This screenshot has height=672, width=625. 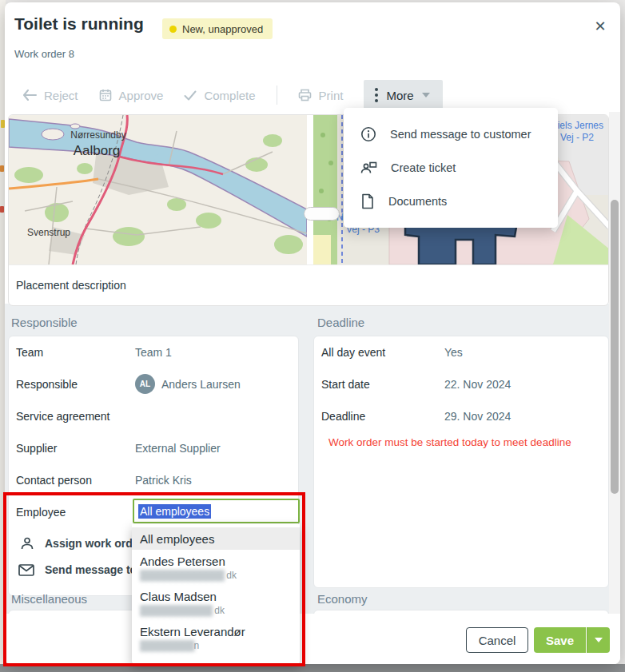 I want to click on create-ticket-icon, so click(x=369, y=168).